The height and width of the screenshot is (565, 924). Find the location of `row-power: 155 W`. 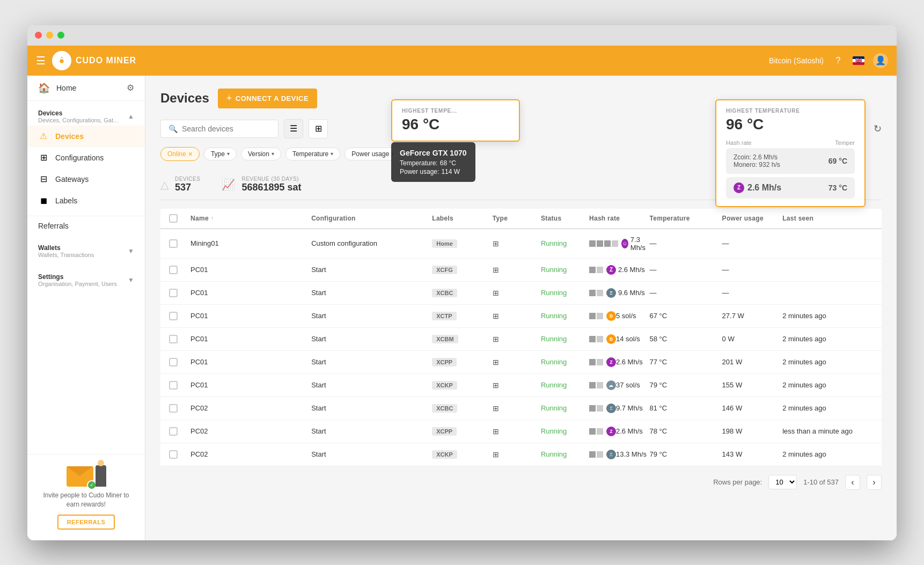

row-power: 155 W is located at coordinates (752, 385).